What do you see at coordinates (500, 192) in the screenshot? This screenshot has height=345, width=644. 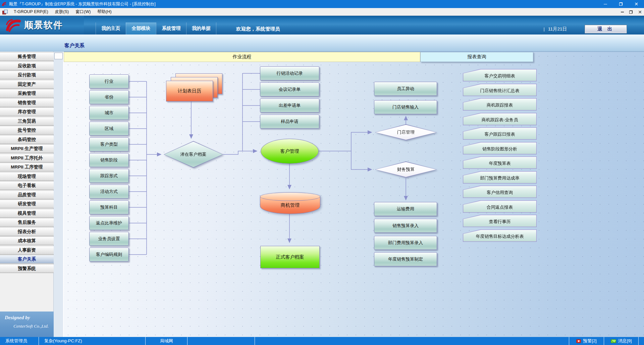 I see `report-customer-credit: 客户信用查询` at bounding box center [500, 192].